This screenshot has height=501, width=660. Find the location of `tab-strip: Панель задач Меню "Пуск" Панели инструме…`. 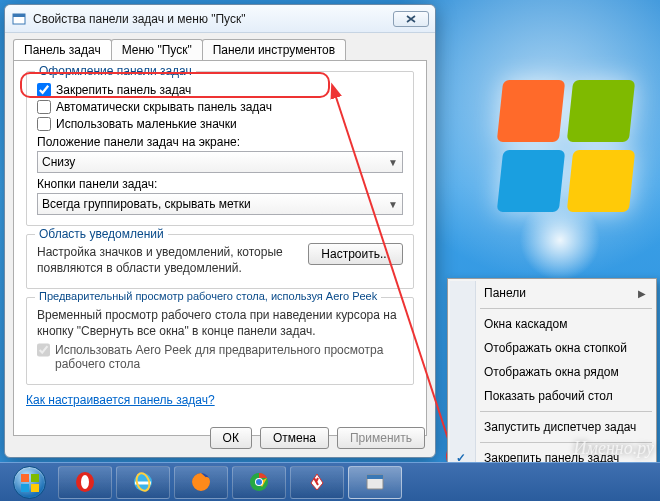

tab-strip: Панель задач Меню "Пуск" Панели инструме… is located at coordinates (220, 50).